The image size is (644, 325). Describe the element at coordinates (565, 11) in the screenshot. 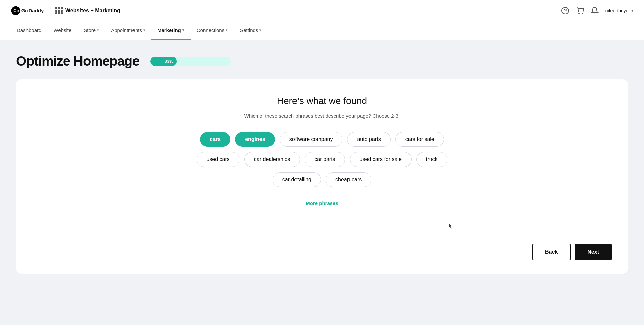

I see `help-icon` at that location.